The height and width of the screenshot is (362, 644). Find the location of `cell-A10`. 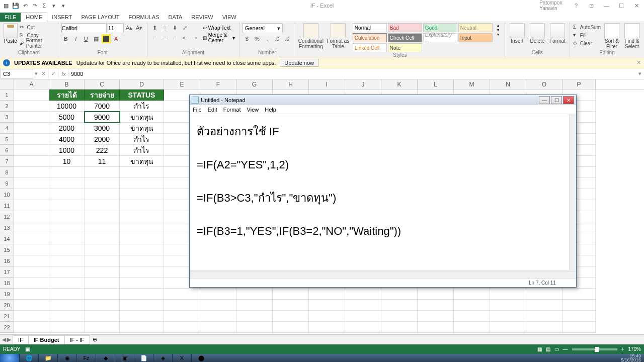

cell-A10 is located at coordinates (32, 195).